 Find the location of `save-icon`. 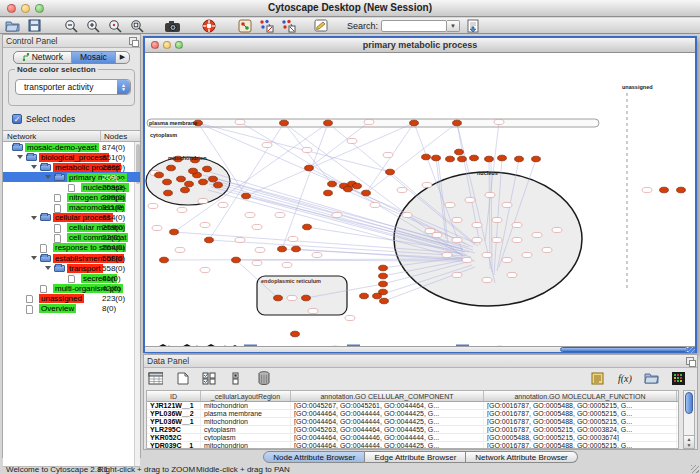

save-icon is located at coordinates (34, 26).